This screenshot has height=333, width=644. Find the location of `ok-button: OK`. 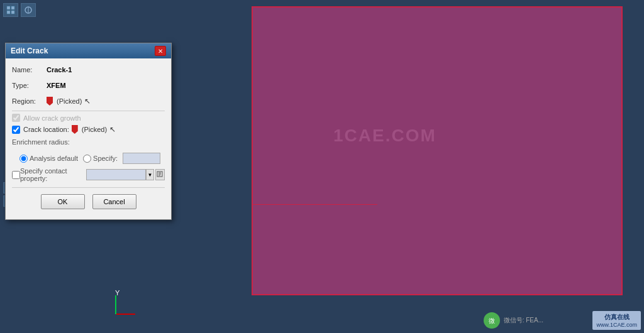

ok-button: OK is located at coordinates (63, 202).